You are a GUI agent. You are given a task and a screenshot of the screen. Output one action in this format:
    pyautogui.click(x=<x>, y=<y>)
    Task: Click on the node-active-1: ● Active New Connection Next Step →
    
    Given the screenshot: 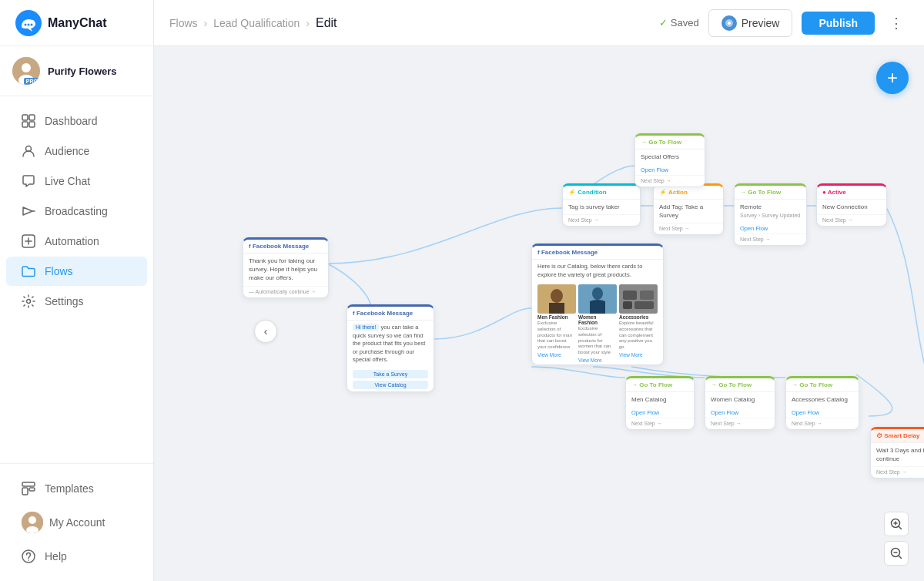 What is the action you would take?
    pyautogui.click(x=852, y=205)
    